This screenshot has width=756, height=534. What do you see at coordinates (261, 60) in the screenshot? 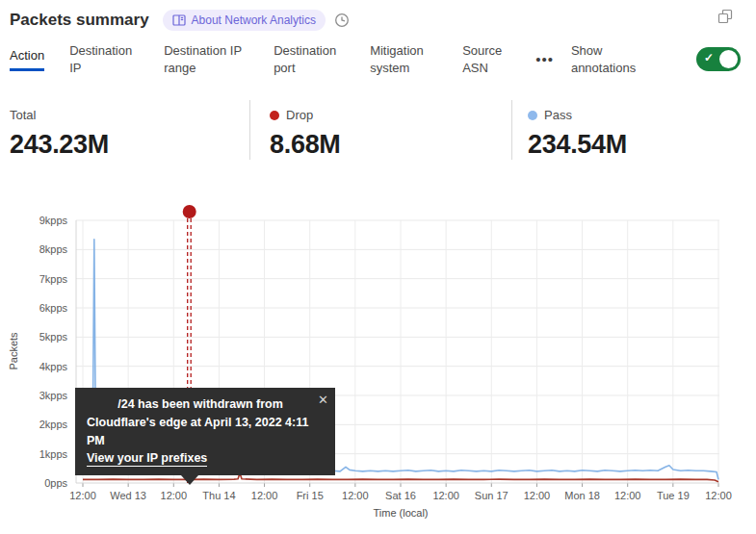
I see `filter-tabs: ActionDestination IPDestination IP range…` at bounding box center [261, 60].